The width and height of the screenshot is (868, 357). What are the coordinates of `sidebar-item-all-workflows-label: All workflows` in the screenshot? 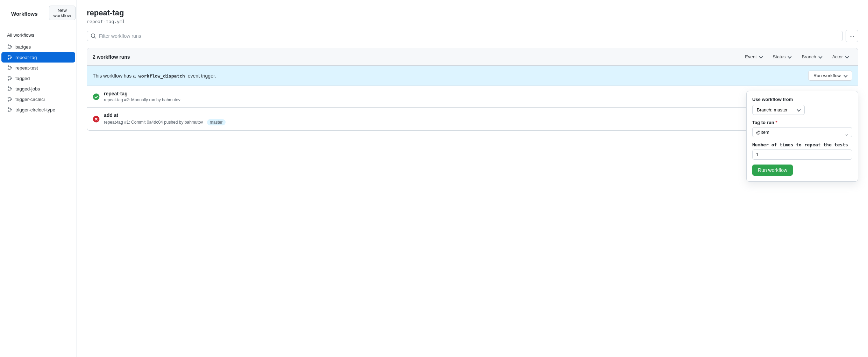 It's located at (21, 35).